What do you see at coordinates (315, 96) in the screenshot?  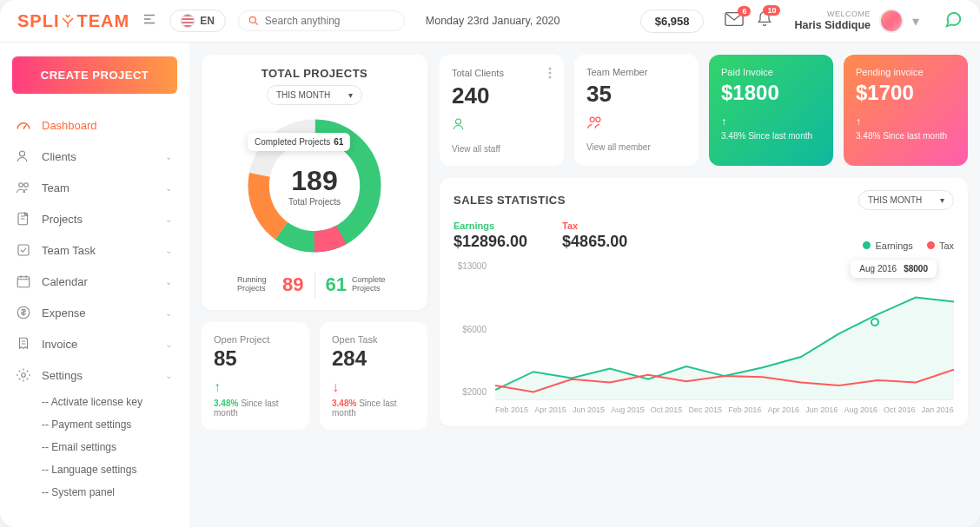 I see `total-projects-range: THIS MONTH▾` at bounding box center [315, 96].